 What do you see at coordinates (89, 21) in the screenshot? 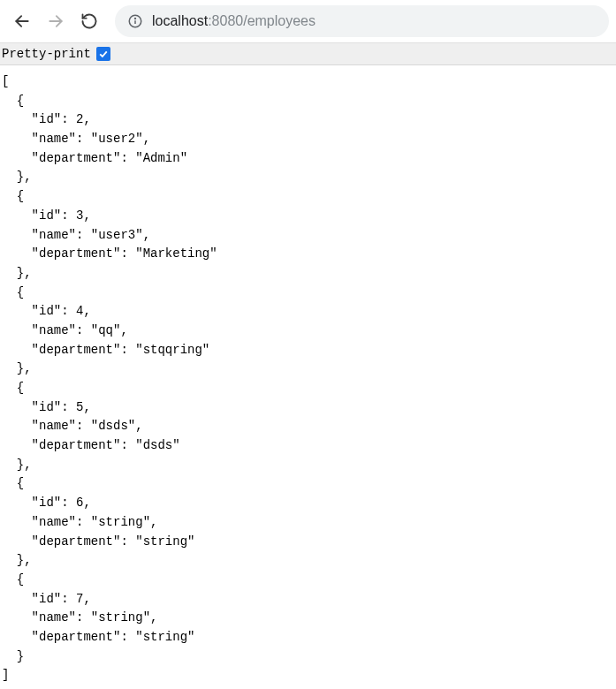
I see `reload-icon` at bounding box center [89, 21].